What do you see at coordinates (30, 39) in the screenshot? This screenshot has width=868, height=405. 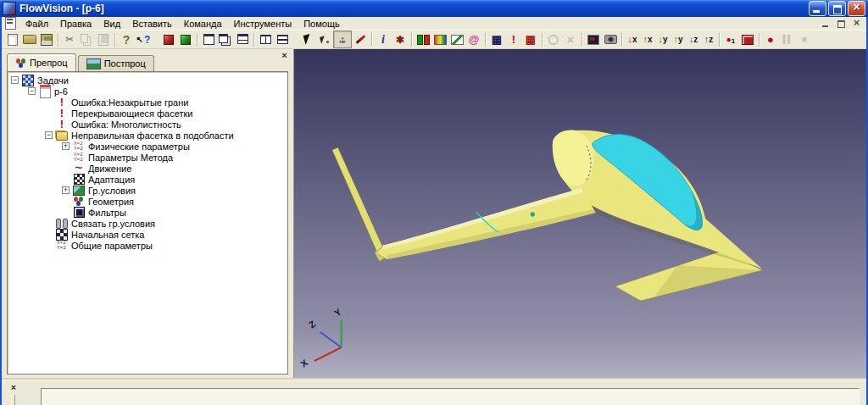 I see `open-button` at bounding box center [30, 39].